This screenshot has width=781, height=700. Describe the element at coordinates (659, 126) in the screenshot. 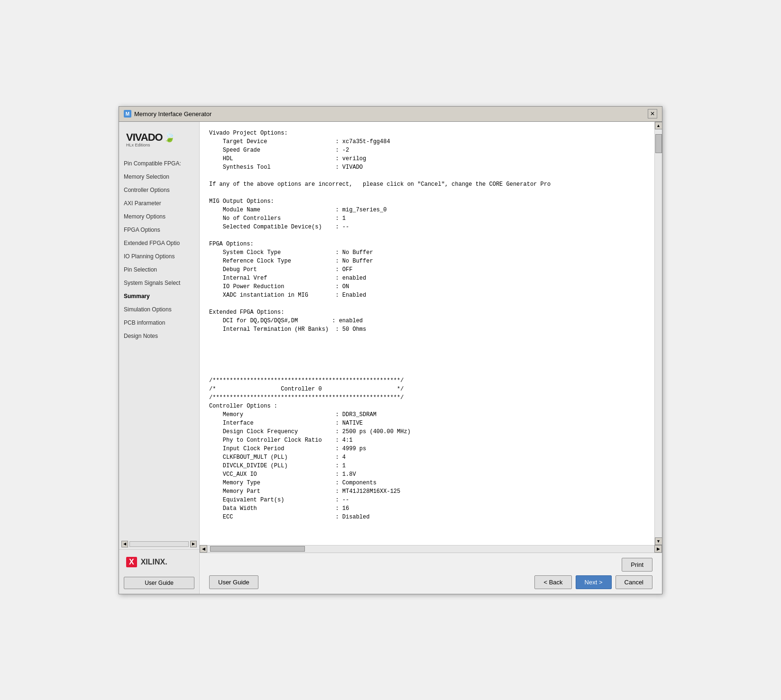

I see `scroll-up-button: ▲` at that location.